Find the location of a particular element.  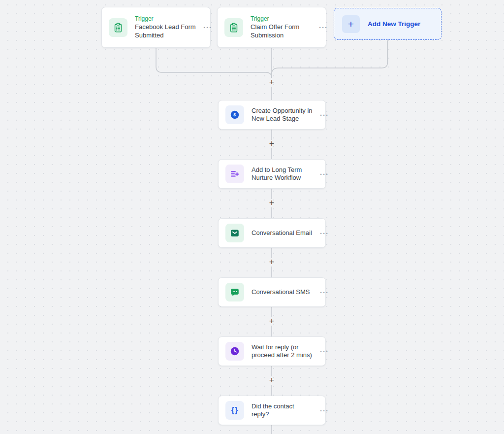

card-text: Conversational Email is located at coordinates (282, 234).